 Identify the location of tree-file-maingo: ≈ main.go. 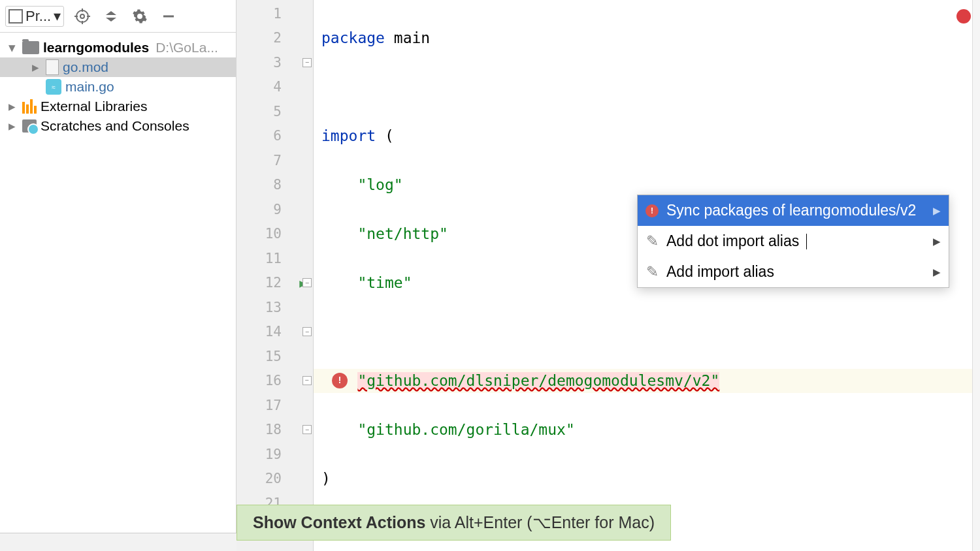
(118, 87).